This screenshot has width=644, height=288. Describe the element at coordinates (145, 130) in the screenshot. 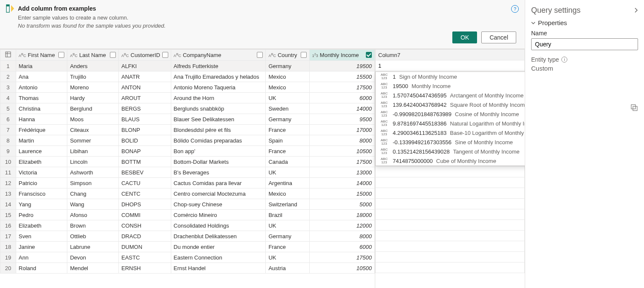

I see `cell: BLONP` at that location.